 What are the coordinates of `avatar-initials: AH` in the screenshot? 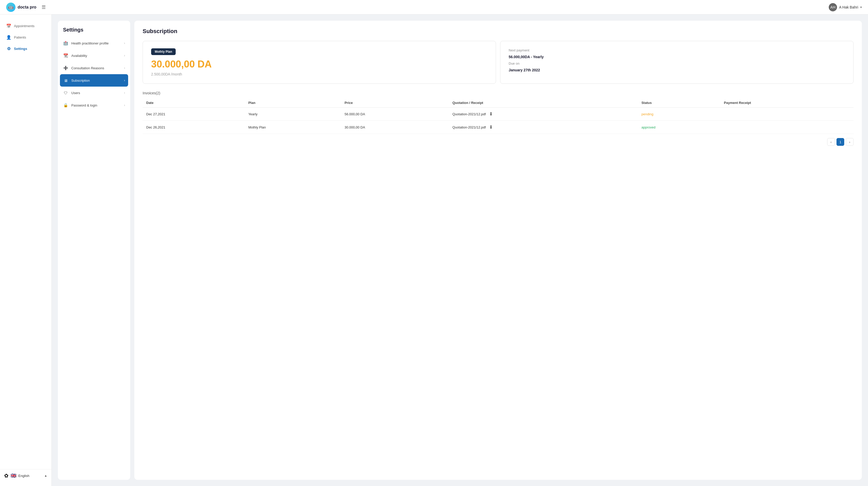 It's located at (833, 7).